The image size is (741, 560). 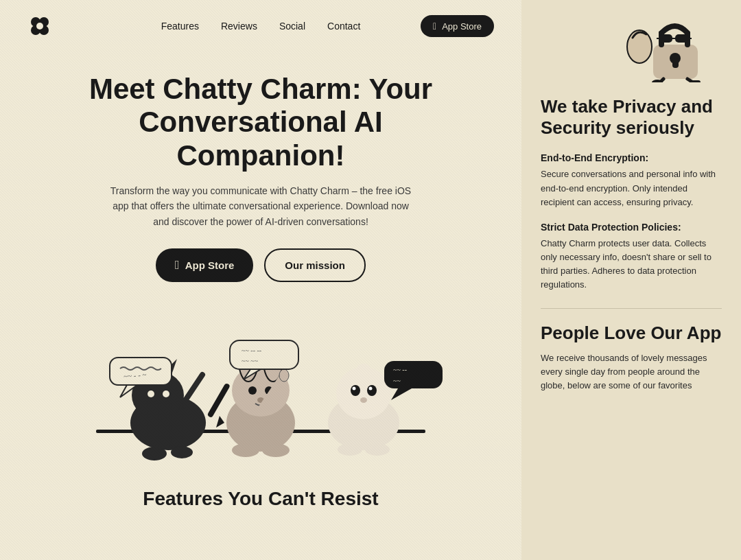 What do you see at coordinates (631, 180) in the screenshot?
I see `privacy-item-1: End-to-End Encryption: Secure conversati…` at bounding box center [631, 180].